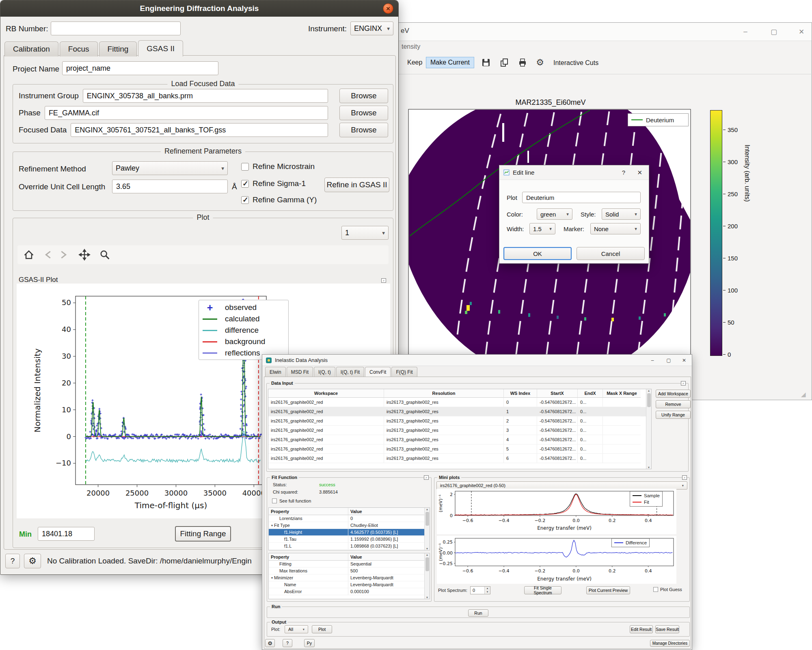  I want to click on close-icon: ✕, so click(684, 360).